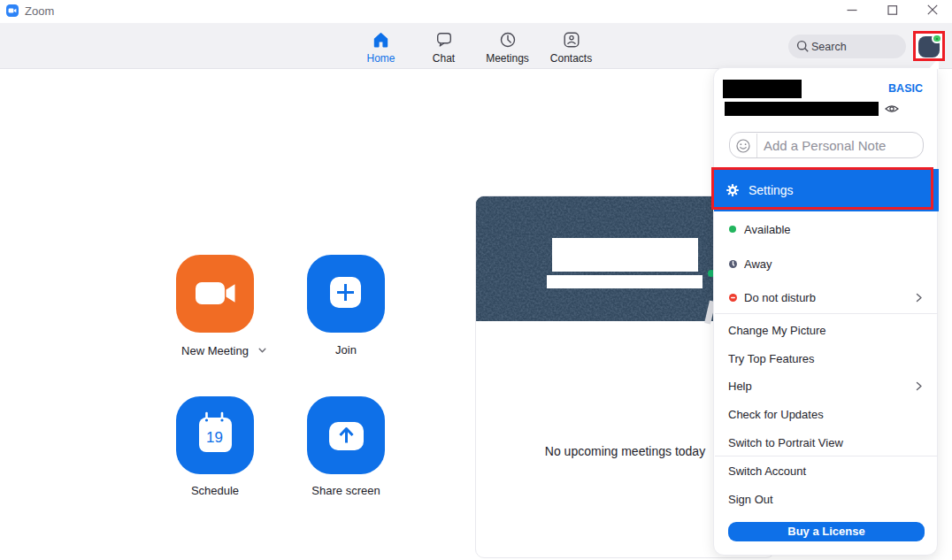  What do you see at coordinates (214, 437) in the screenshot?
I see `svg-text: 19` at bounding box center [214, 437].